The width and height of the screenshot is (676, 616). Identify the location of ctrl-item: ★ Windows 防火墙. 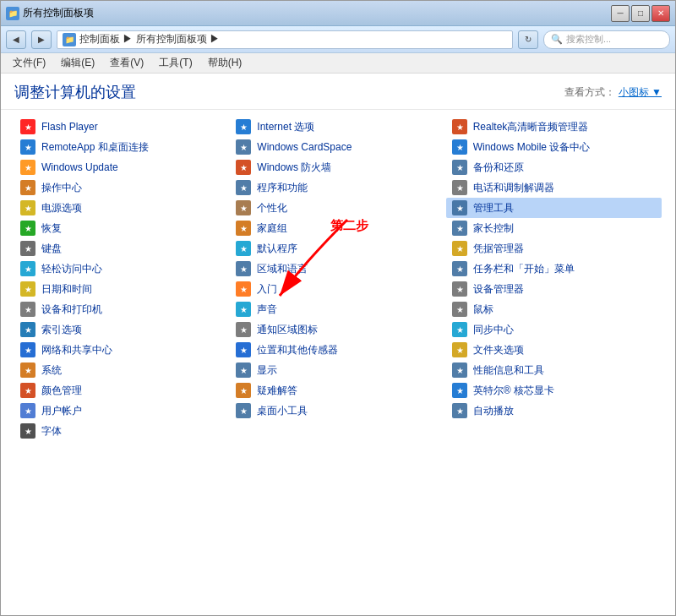
(338, 167).